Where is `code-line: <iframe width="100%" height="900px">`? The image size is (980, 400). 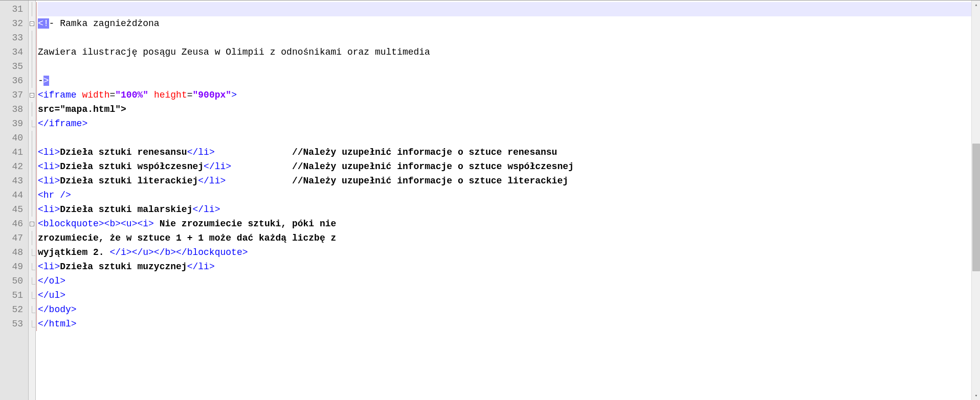 code-line: <iframe width="100%" height="900px"> is located at coordinates (509, 95).